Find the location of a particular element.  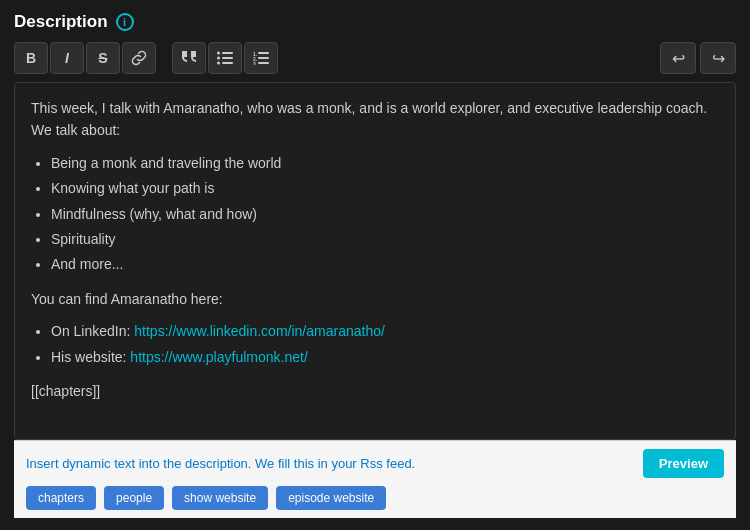

show-website-tag-button: show website is located at coordinates (220, 498).